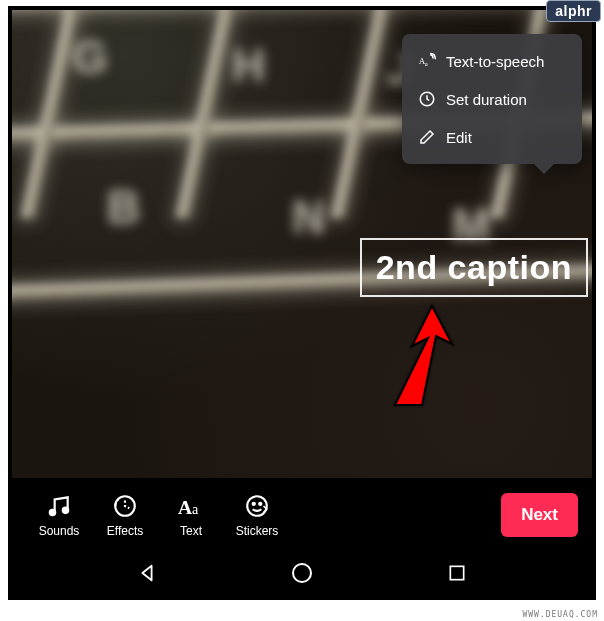 The width and height of the screenshot is (604, 621). Describe the element at coordinates (427, 137) in the screenshot. I see `edit-icon` at that location.